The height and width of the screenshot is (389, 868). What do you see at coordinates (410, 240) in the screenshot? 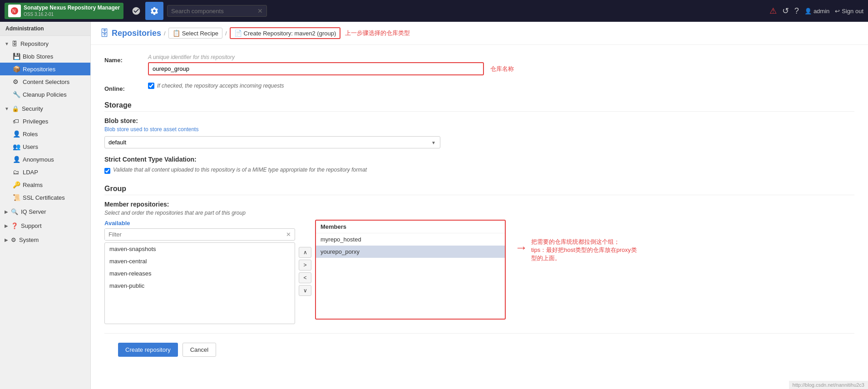
I see `list-item: myrepo_hosted` at bounding box center [410, 240].